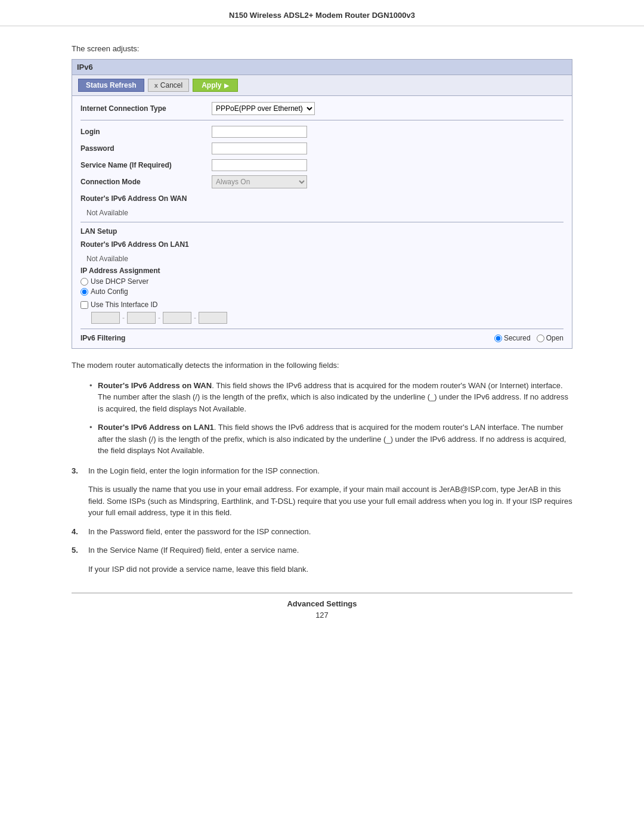 This screenshot has height=833, width=644. What do you see at coordinates (259, 132) in the screenshot?
I see `login-input` at bounding box center [259, 132].